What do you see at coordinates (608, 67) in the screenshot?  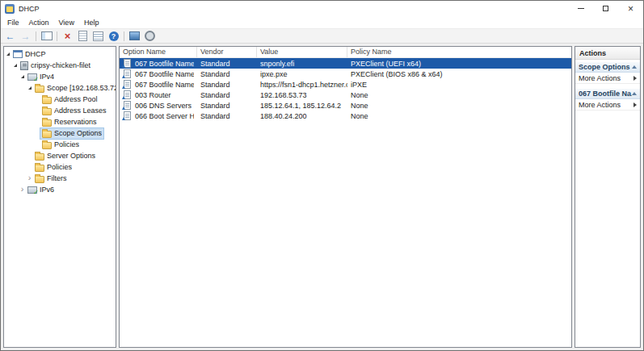 I see `actions-section-header: Scope Options` at bounding box center [608, 67].